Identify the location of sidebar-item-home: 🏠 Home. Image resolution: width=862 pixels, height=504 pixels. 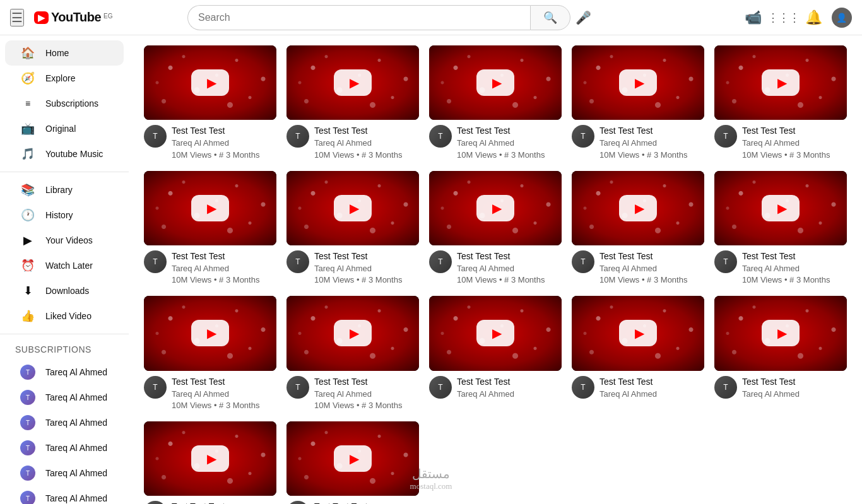
(64, 53).